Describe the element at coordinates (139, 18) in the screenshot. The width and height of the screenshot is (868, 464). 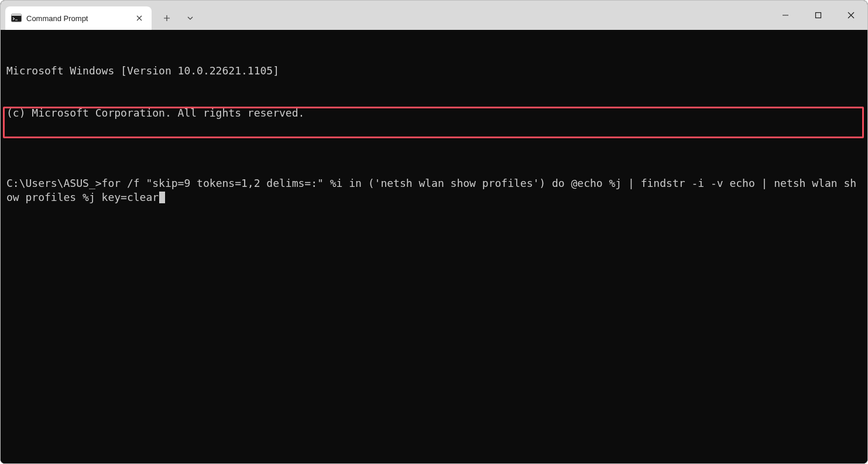
I see `tab-close-button` at that location.